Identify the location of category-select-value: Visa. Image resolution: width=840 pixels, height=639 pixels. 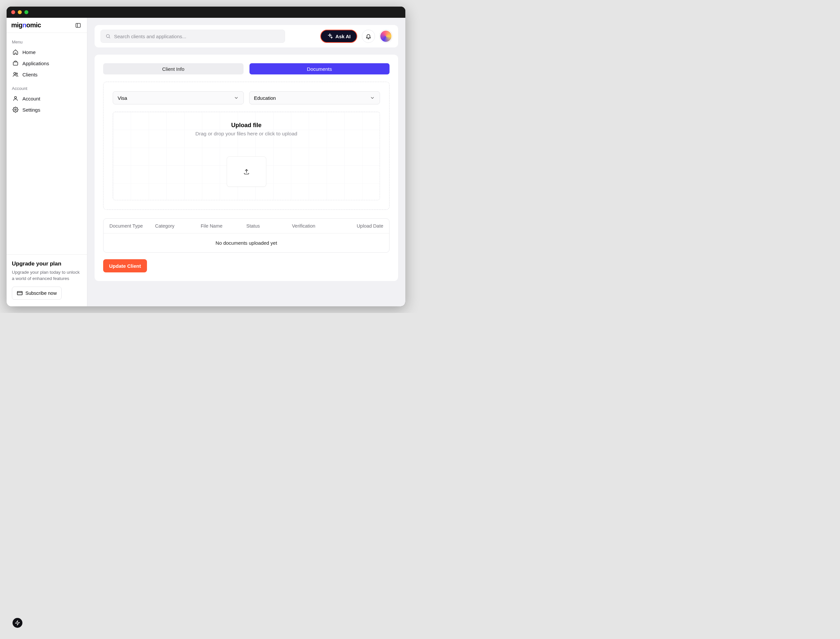
(123, 98).